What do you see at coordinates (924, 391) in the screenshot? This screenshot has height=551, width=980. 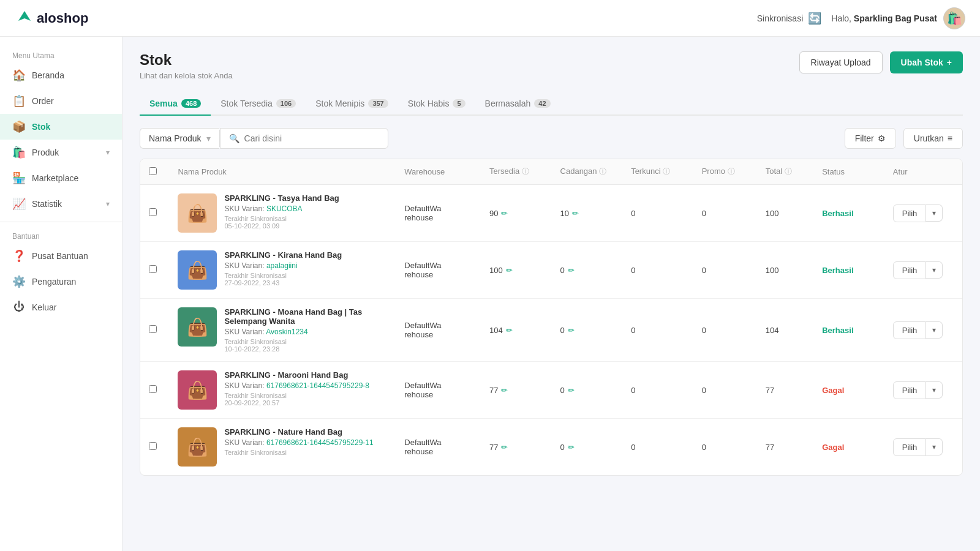 I see `atur-cell-row4: Pilih ▾` at bounding box center [924, 391].